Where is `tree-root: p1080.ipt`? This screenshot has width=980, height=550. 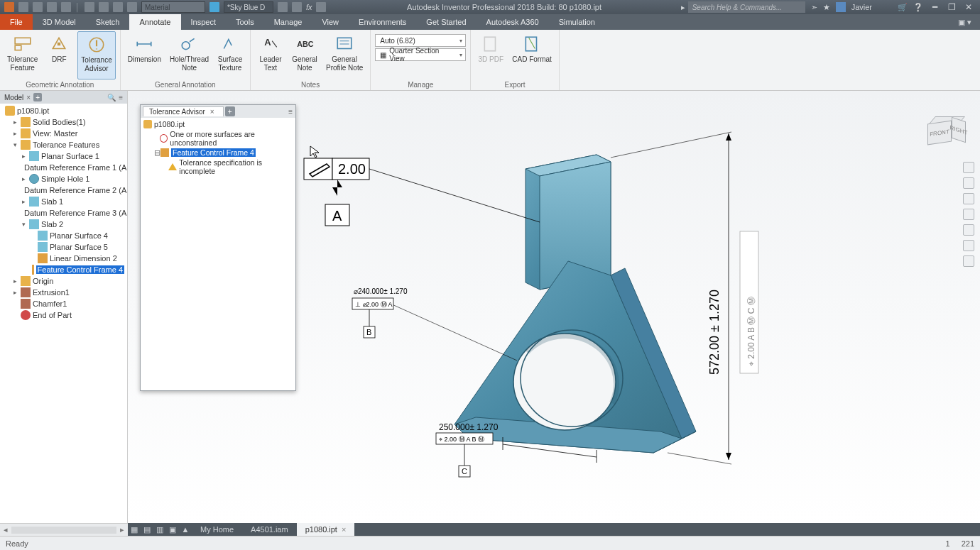
tree-root: p1080.ipt is located at coordinates (64, 111).